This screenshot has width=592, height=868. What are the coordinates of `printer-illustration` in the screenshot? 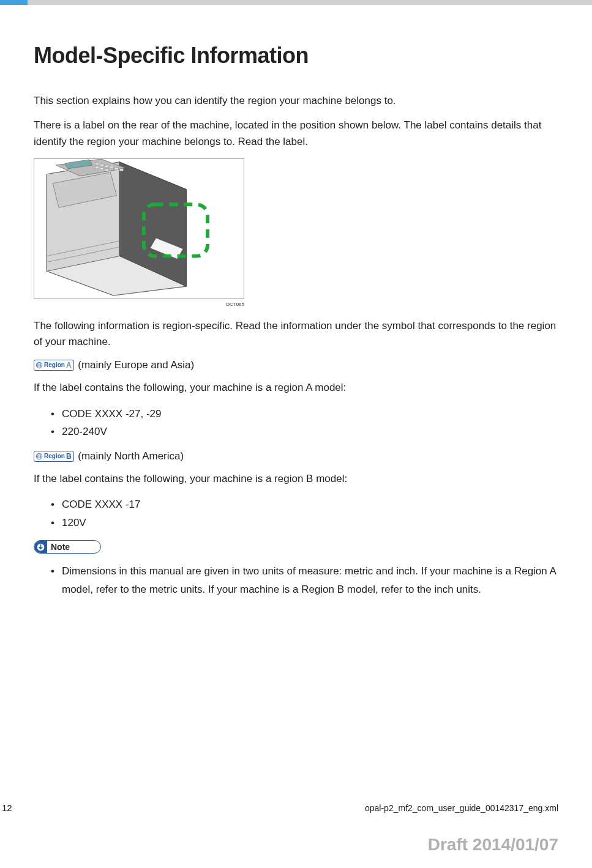 It's located at (139, 229).